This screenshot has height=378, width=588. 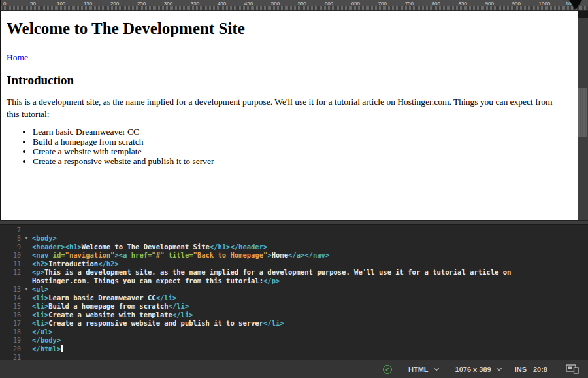 I want to click on horizontal-ruler: 0501001502002503003504004505005506006507…, so click(x=294, y=5).